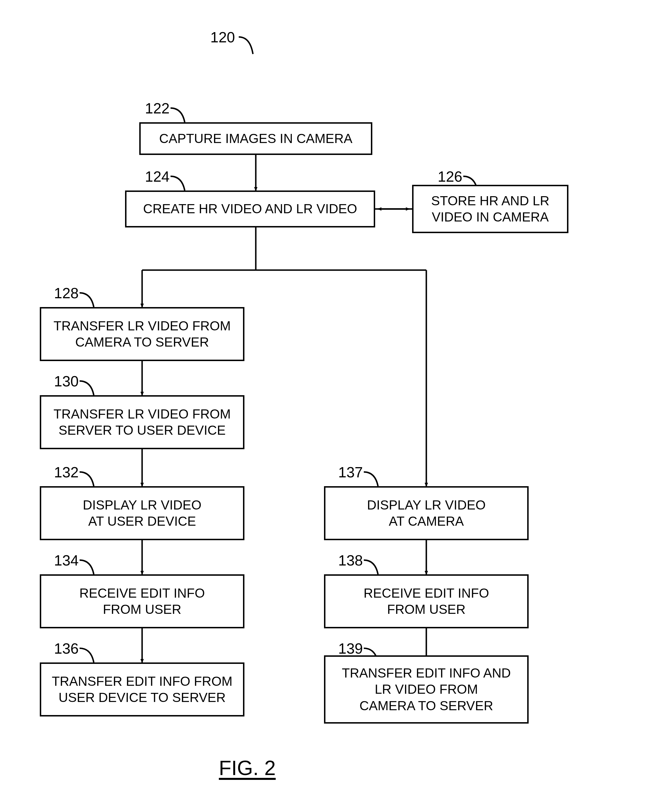 This screenshot has height=812, width=648. I want to click on ref-138: 138, so click(351, 560).